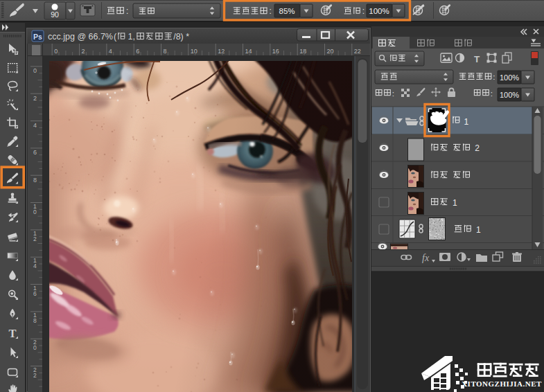 Image resolution: width=544 pixels, height=392 pixels. Describe the element at coordinates (502, 384) in the screenshot. I see `svg-text: XITONGZHIJIA.NET` at that location.